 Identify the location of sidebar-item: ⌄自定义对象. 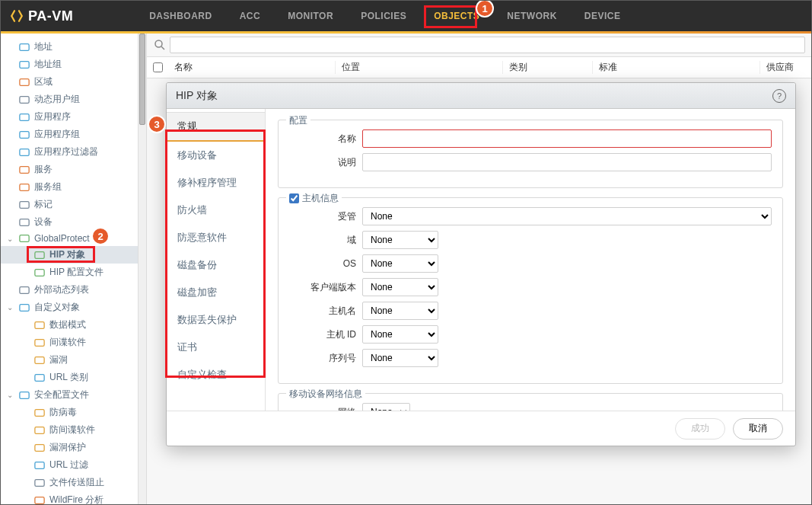
(69, 308).